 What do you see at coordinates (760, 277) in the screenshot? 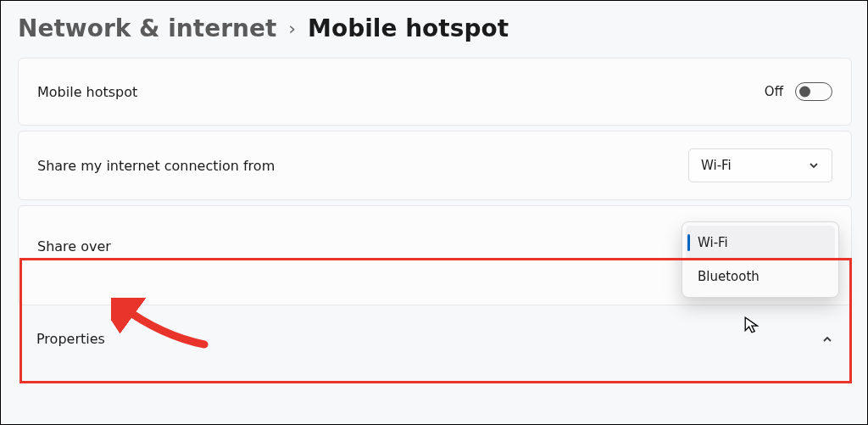
I see `share-over-option-bluetooth: Bluetooth` at bounding box center [760, 277].